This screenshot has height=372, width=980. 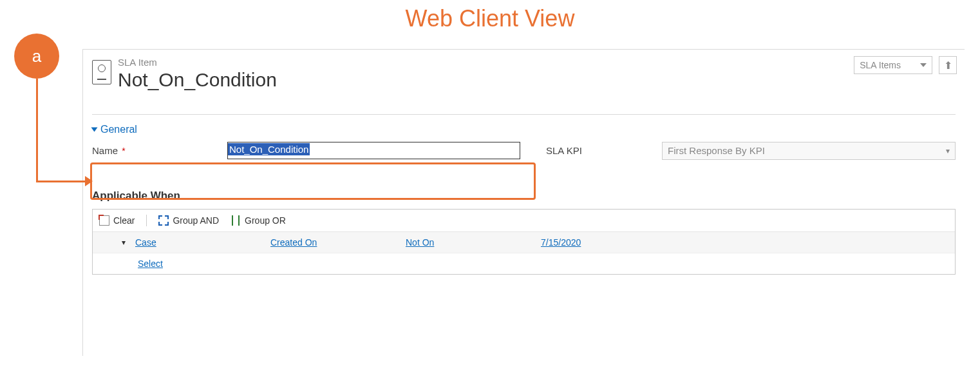 I want to click on condition-select-row: Select, so click(x=524, y=264).